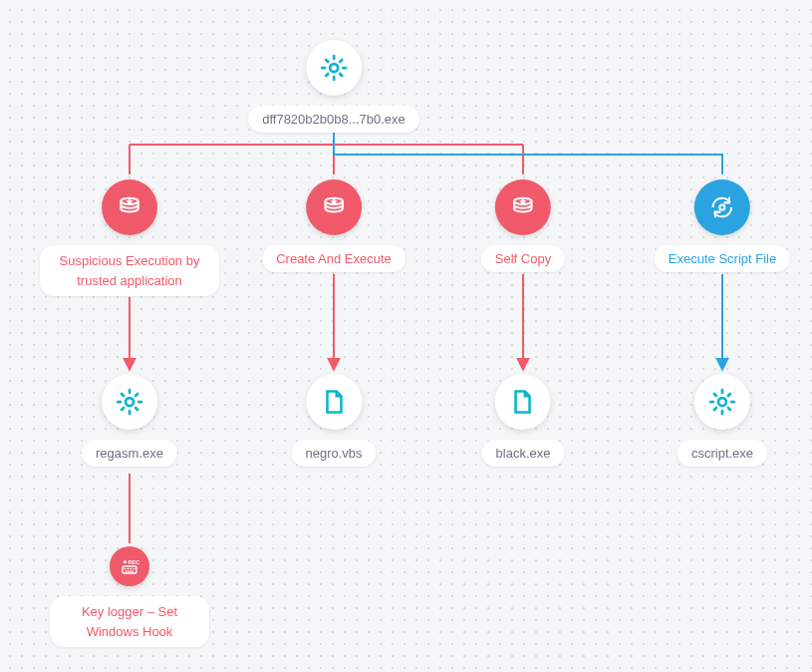 Image resolution: width=812 pixels, height=672 pixels. I want to click on action-label: Create And Execute, so click(334, 259).